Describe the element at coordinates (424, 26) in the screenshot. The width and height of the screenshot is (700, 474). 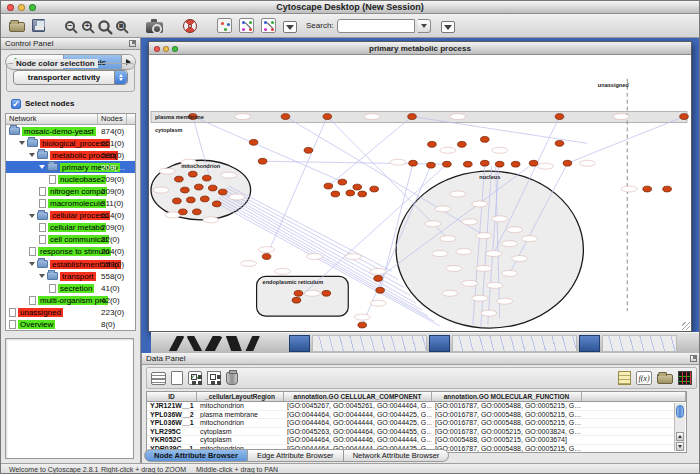
I see `search-dropdown-icon` at that location.